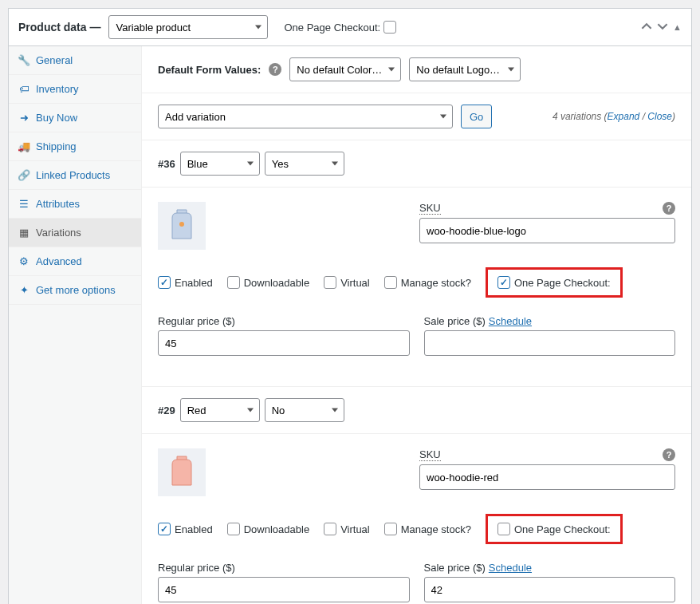 This screenshot has width=700, height=604. What do you see at coordinates (662, 27) in the screenshot?
I see `panel-header-icons: ▲` at bounding box center [662, 27].